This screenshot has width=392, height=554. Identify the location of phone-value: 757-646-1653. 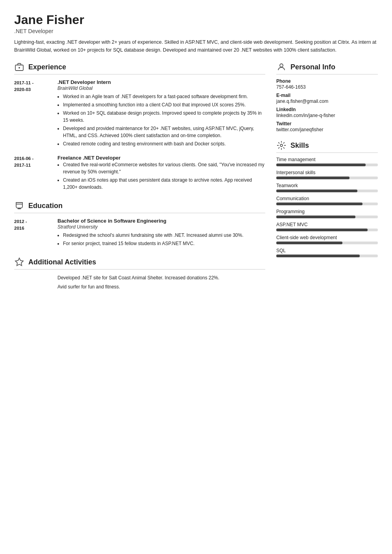
(327, 87).